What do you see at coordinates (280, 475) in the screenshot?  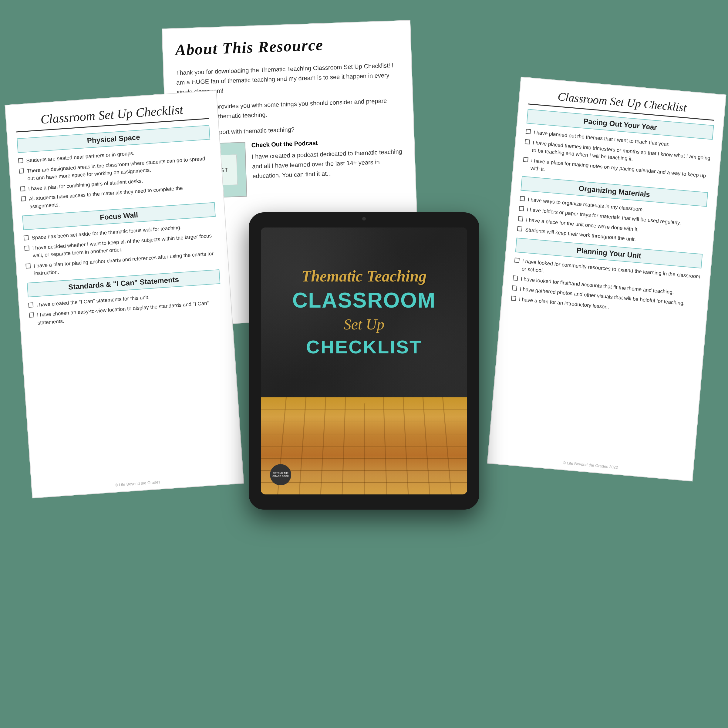 I see `tablet-logo: BEYOND THE GRADE BOOK` at bounding box center [280, 475].